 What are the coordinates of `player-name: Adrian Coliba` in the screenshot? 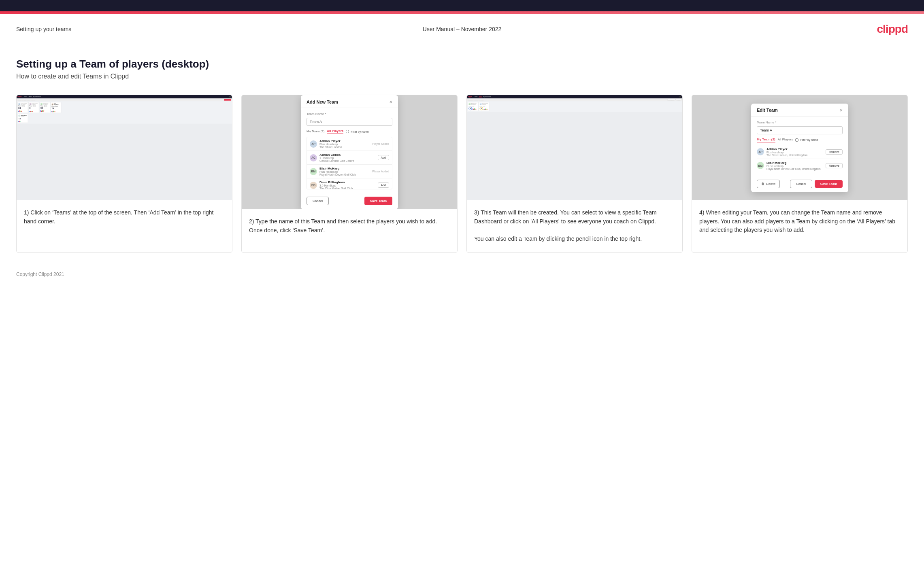 It's located at (349, 155).